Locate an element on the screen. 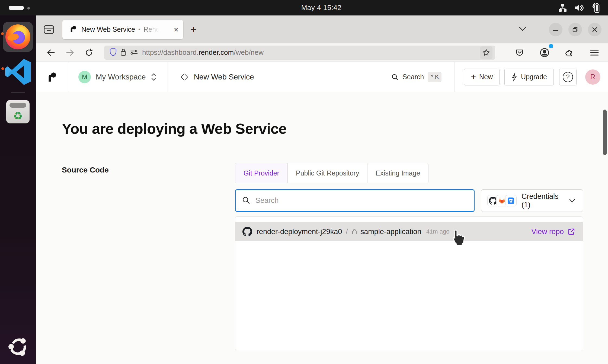 This screenshot has width=608, height=364. menu-hamburger-icon is located at coordinates (594, 53).